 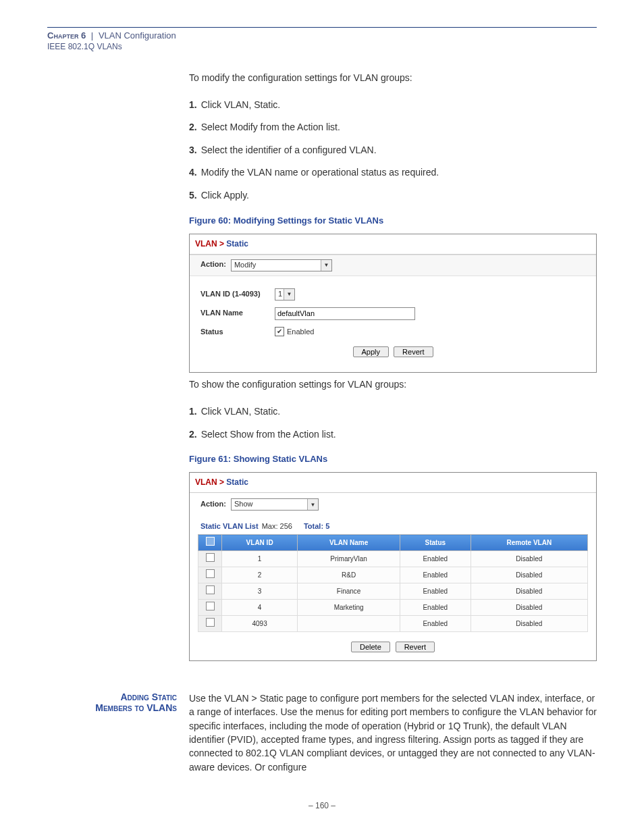 What do you see at coordinates (349, 608) in the screenshot?
I see `cell-vlan-name: Marketing` at bounding box center [349, 608].